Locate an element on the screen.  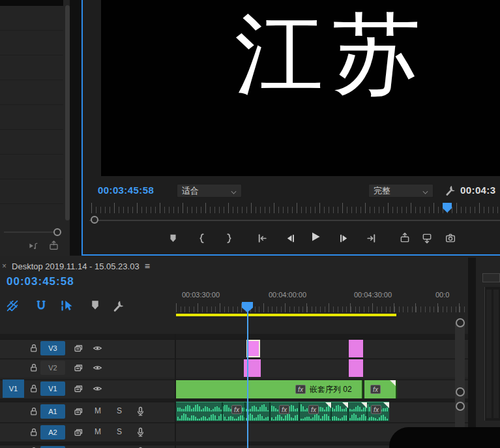
monitor-scrubber-ruler-major is located at coordinates (296, 208).